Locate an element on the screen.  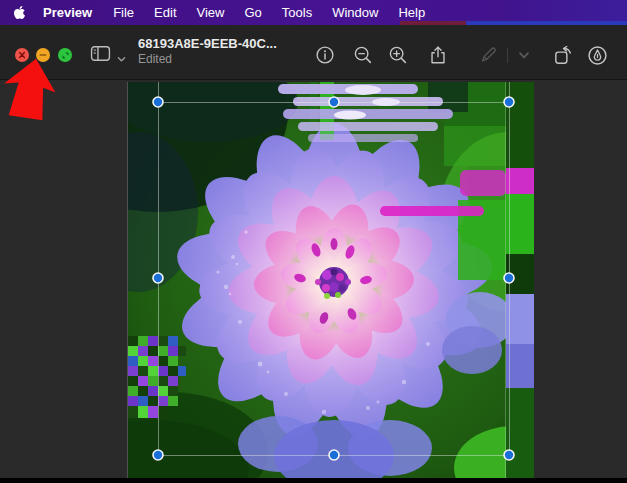
menu-go: Go is located at coordinates (252, 12).